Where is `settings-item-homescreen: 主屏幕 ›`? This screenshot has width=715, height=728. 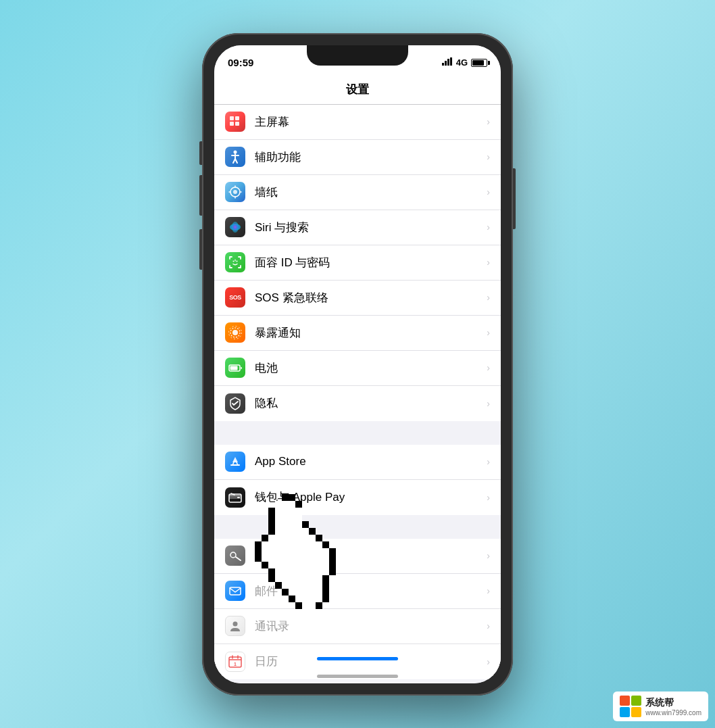 settings-item-homescreen: 主屏幕 › is located at coordinates (358, 122).